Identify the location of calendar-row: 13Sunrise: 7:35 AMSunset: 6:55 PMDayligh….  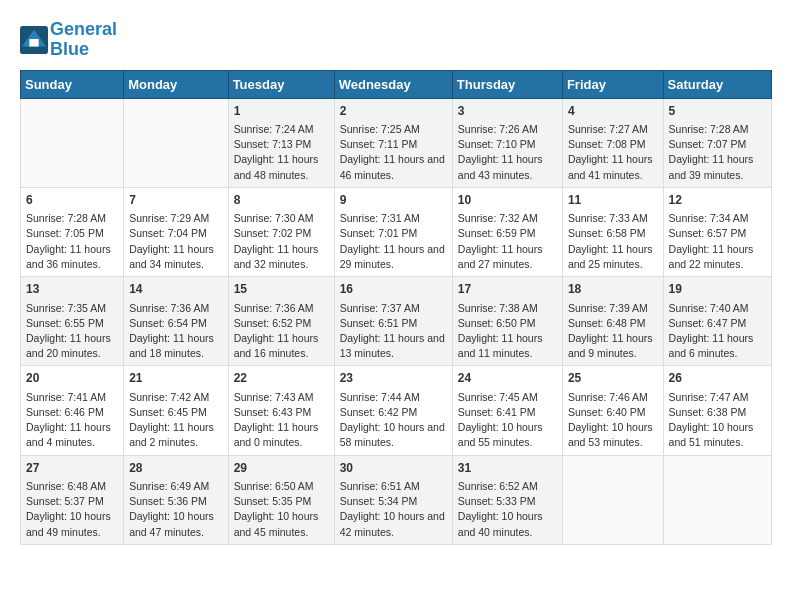
(396, 322).